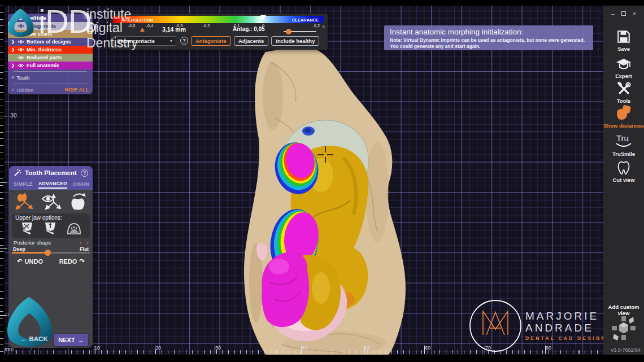 This screenshot has width=644, height=362. Describe the element at coordinates (624, 49) in the screenshot. I see `sidebar-item-label: Save` at that location.